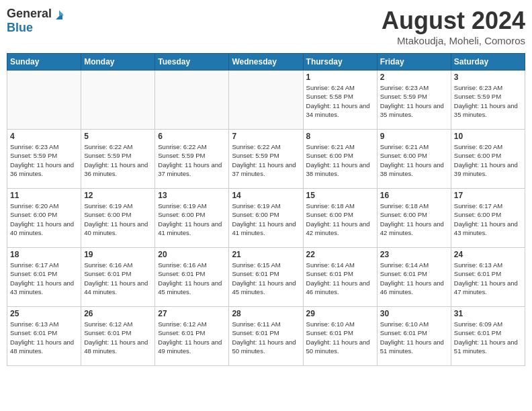 This screenshot has width=532, height=411. I want to click on calendar-cell: 8Sunrise: 6:21 AM Sunset: 6:00 PM Daylig…, so click(340, 159).